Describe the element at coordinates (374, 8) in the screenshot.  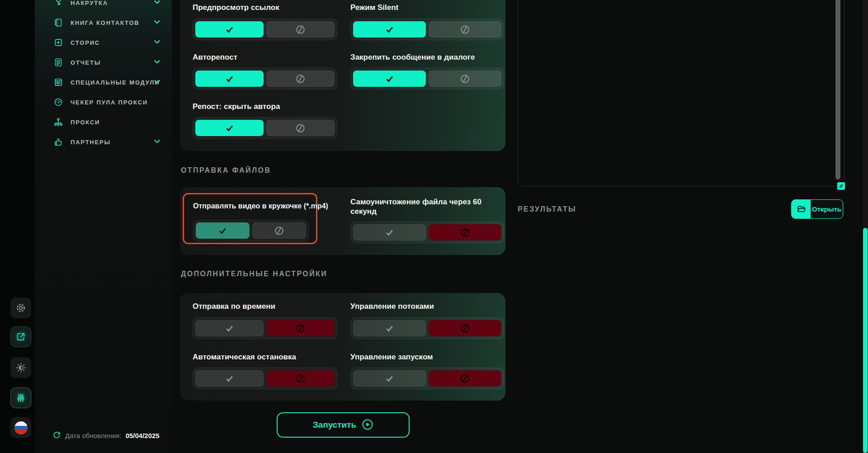
I see `toggle-label: Режим Silent` at that location.